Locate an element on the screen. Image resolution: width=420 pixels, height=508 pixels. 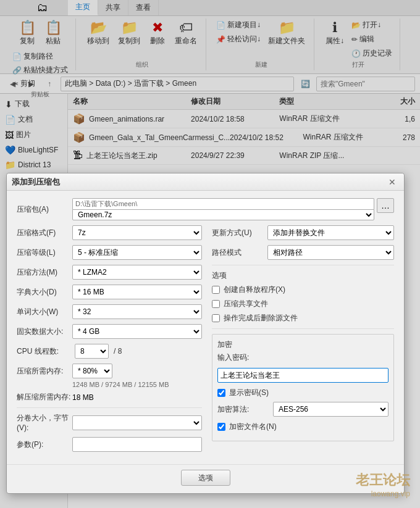
method-label: 压缩方法(M) is located at coordinates (44, 273).